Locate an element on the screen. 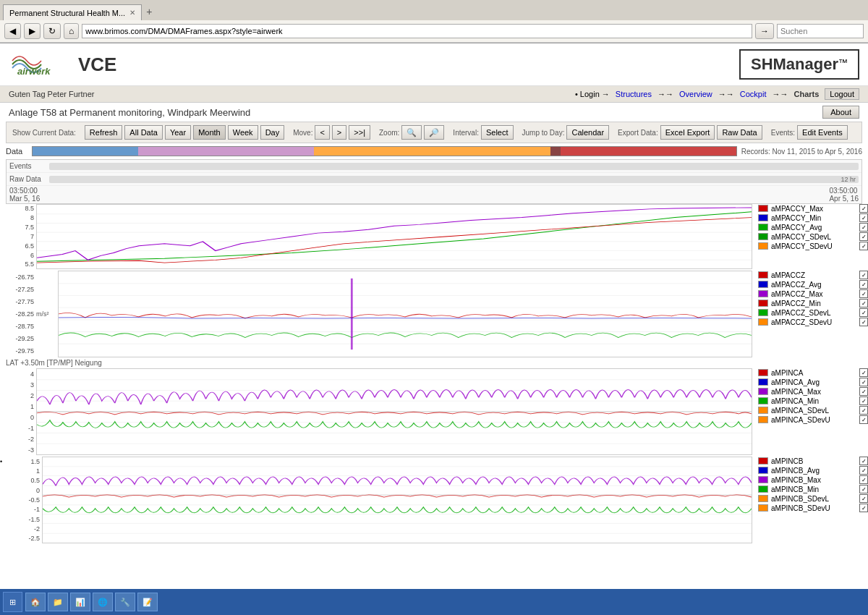  legend-item: aMPINCA_Max✓ is located at coordinates (813, 391).